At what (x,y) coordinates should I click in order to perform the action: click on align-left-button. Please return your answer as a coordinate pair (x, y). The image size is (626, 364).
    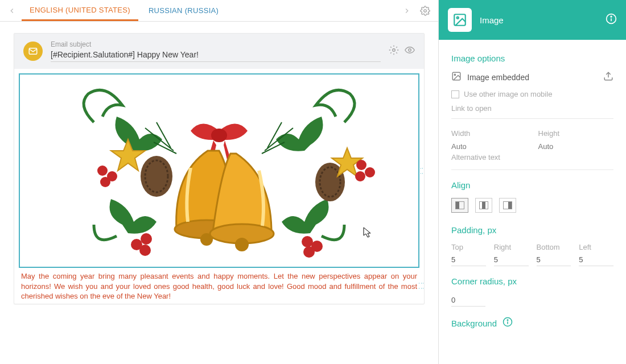
    Looking at the image, I should click on (460, 205).